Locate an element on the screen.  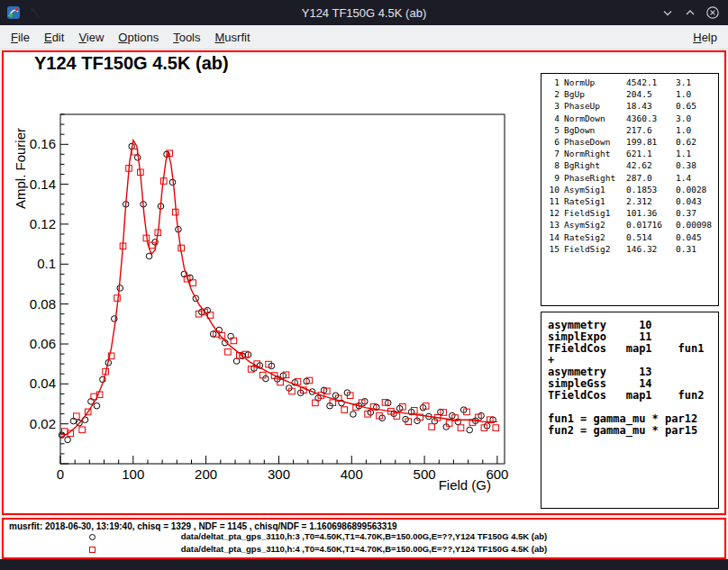
param-row: 3PhaseUp18.430.65 is located at coordinates (632, 106).